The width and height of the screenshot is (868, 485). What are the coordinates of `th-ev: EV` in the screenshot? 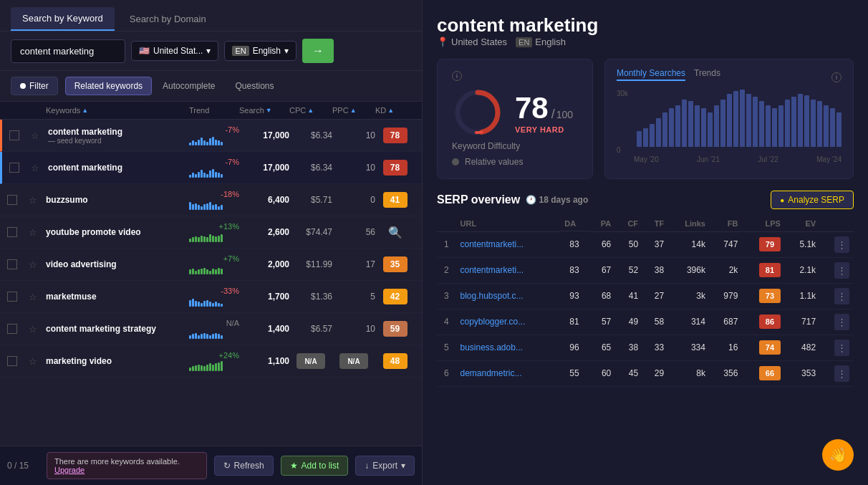 It's located at (802, 224).